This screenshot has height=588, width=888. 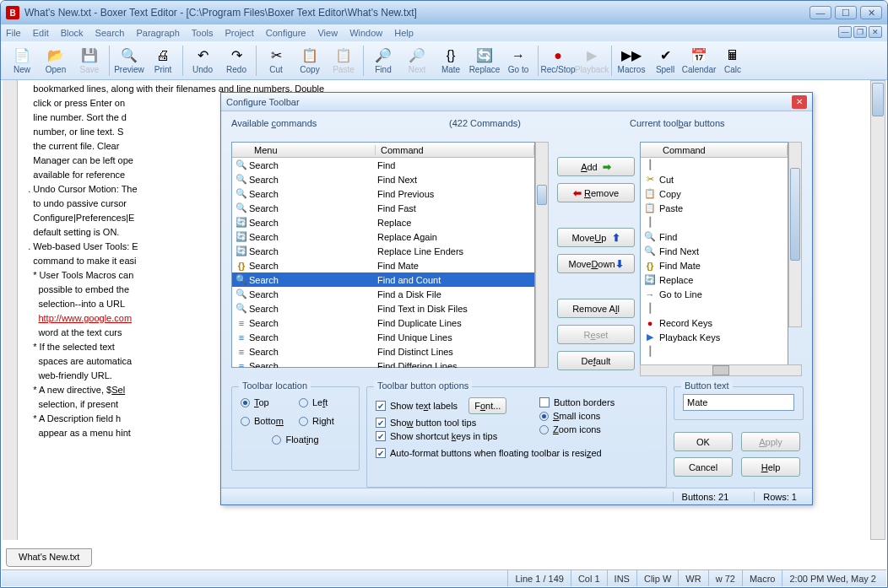 What do you see at coordinates (383, 255) in the screenshot?
I see `available-commands-list: Menu Command 🔍SearchFind🔍SearchFind Next…` at bounding box center [383, 255].